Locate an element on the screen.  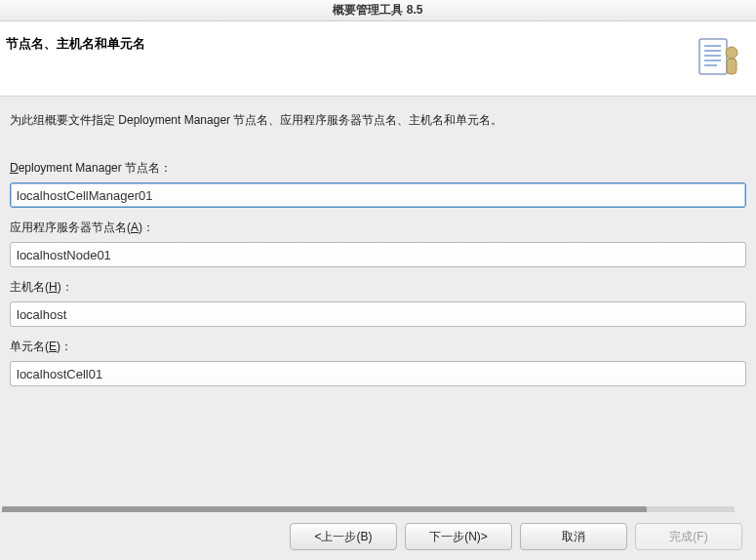
description-text: 为此组概要文件指定 Deployment Manager 节点名、应用程序服务器… is located at coordinates (378, 121).